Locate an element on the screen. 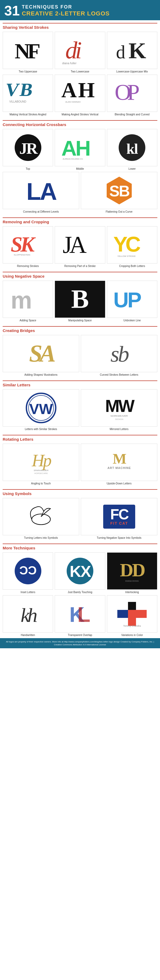  section-title-symbols: Using Symbols is located at coordinates (80, 492).